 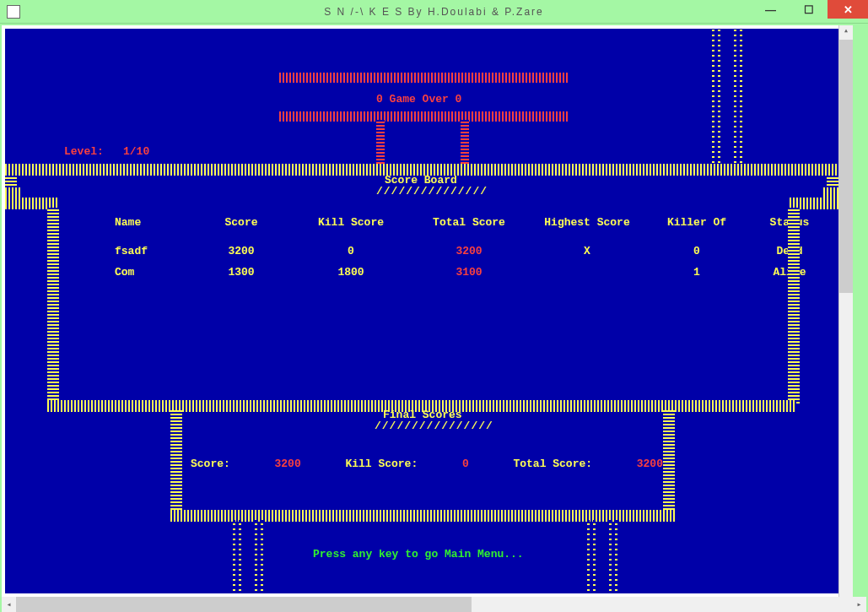 What do you see at coordinates (418, 554) in the screenshot?
I see `prompt-text: Press any key to go Main Menu...` at bounding box center [418, 554].